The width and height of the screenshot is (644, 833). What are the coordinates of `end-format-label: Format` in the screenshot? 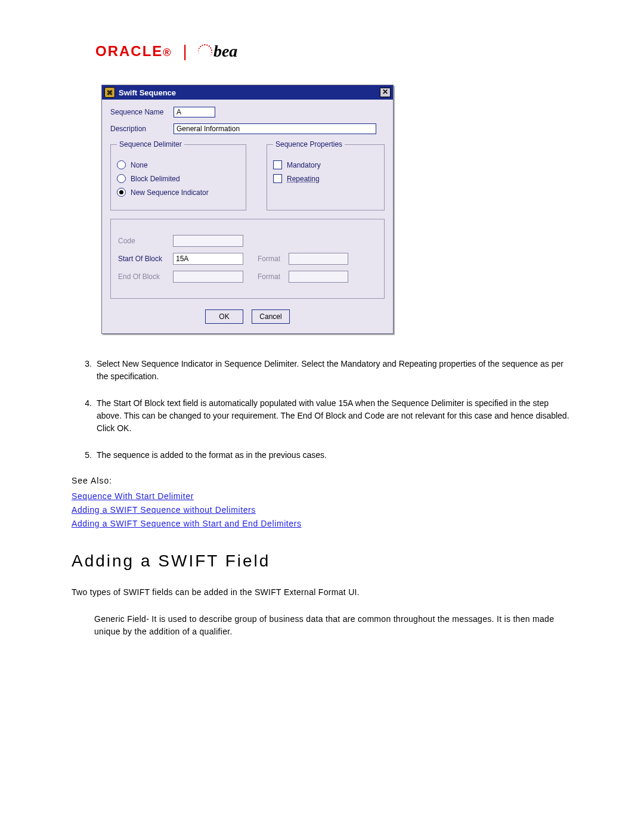 It's located at (273, 277).